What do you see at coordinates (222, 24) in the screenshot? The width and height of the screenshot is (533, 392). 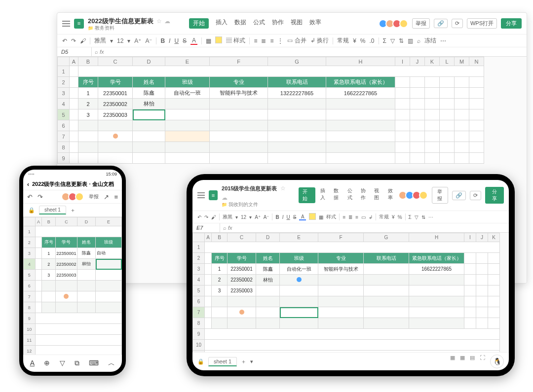 I see `tab-insert: 插入` at bounding box center [222, 24].